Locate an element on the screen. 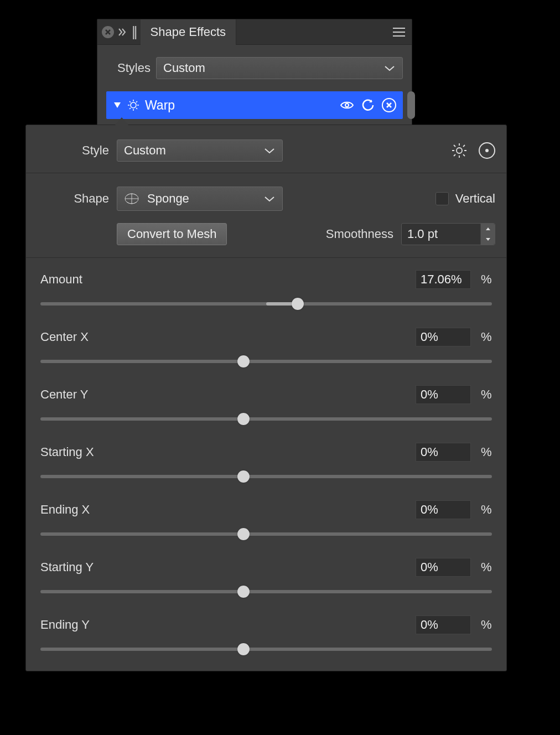 Image resolution: width=560 pixels, height=735 pixels. close-icon is located at coordinates (107, 32).